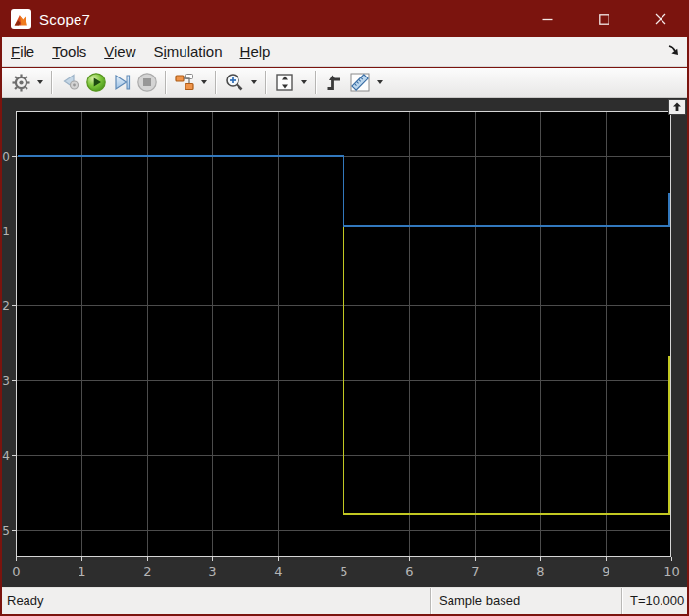 The image size is (689, 616). Describe the element at coordinates (255, 51) in the screenshot. I see `menu-help: Help` at that location.